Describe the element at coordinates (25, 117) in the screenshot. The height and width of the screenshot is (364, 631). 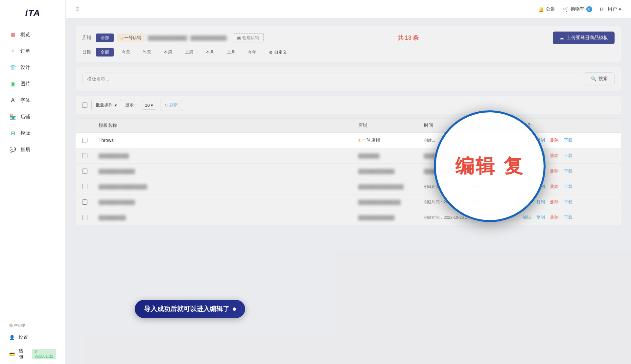
I see `sidebar-item-label-store: 店铺` at that location.